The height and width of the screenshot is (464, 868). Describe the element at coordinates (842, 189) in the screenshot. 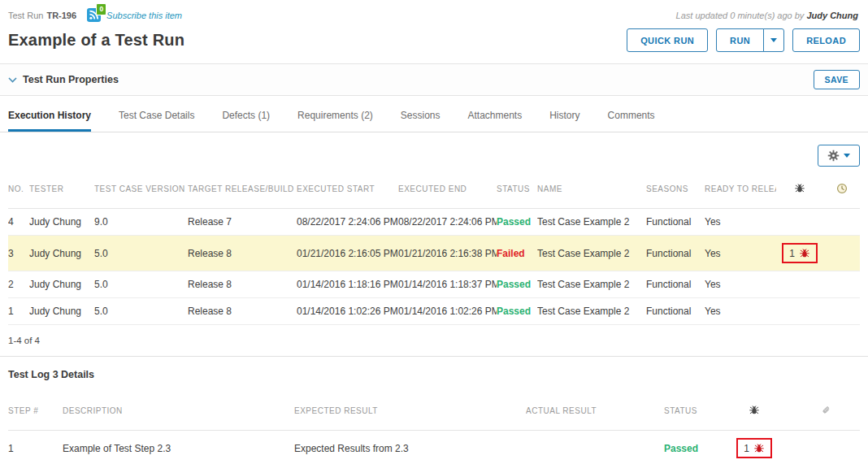

I see `clock-icon` at that location.